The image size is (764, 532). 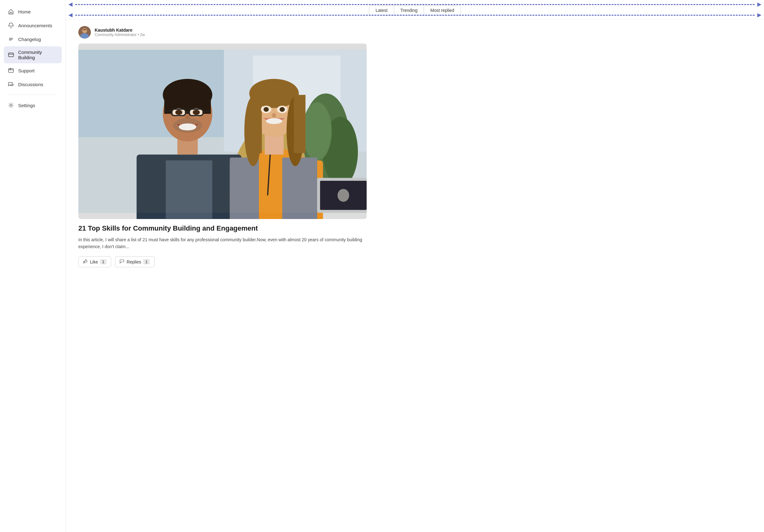 I want to click on annotation-container: ◄ ► ◄ ► Latest Trending Most replied, so click(x=415, y=10).